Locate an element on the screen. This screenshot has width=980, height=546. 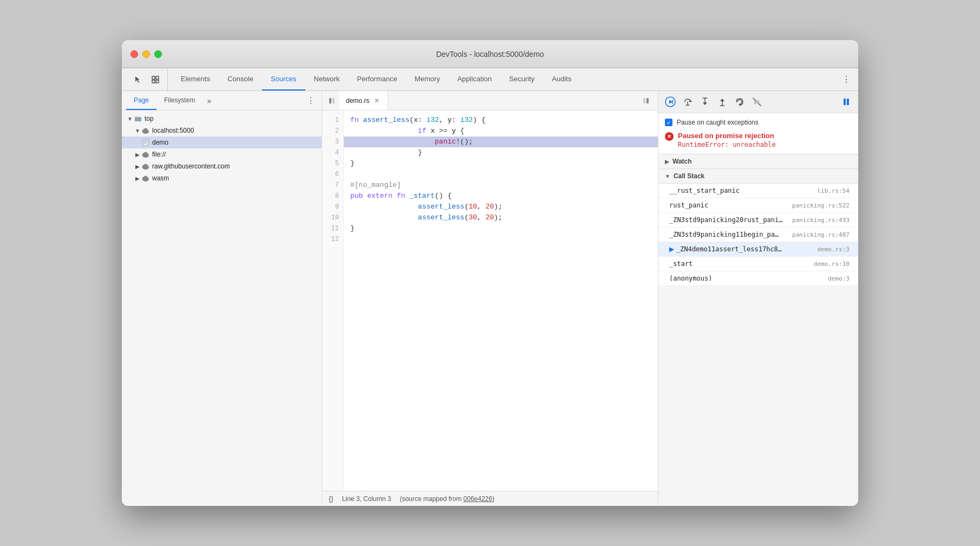
right-panel-content: Pause on caught exceptions Paused on pro… is located at coordinates (758, 310).